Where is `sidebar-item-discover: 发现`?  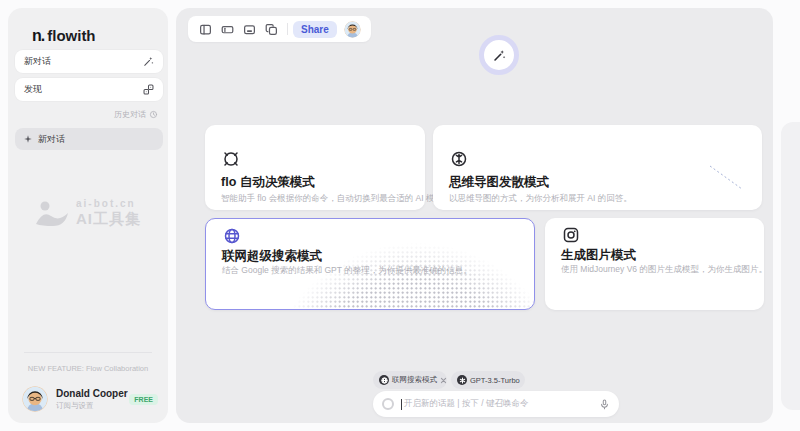
sidebar-item-discover: 发现 is located at coordinates (89, 90).